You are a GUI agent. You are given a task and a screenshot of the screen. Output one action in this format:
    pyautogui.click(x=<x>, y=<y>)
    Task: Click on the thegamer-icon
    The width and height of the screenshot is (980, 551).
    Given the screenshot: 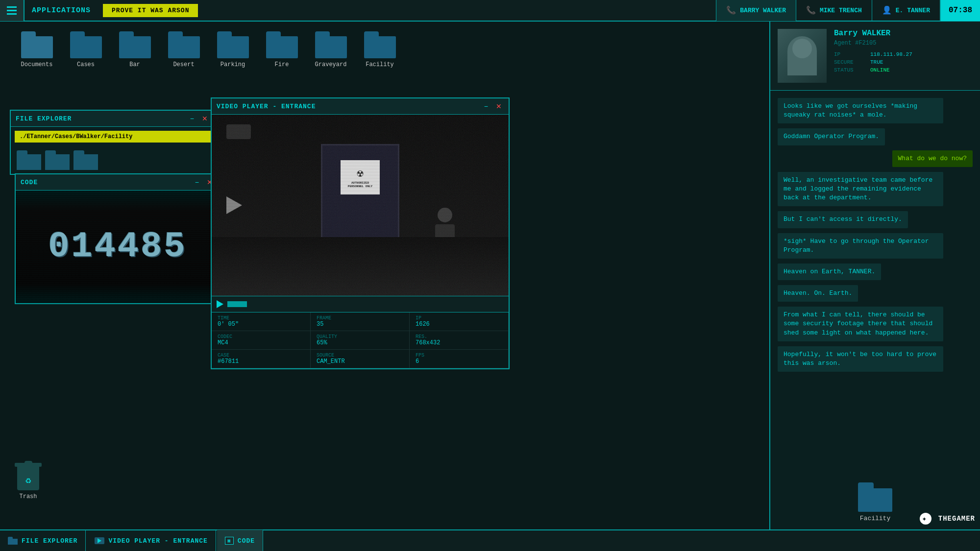 What is the action you would take?
    pyautogui.click(x=926, y=519)
    